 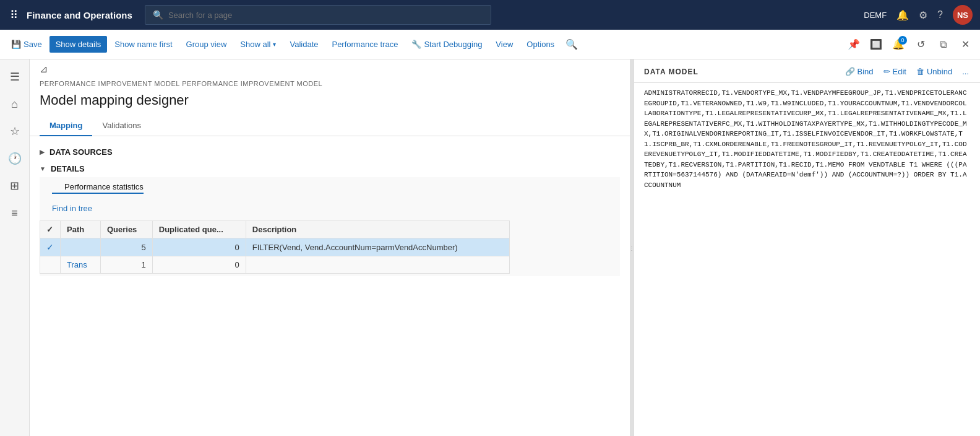 I want to click on edit-icon: ✏, so click(x=887, y=72).